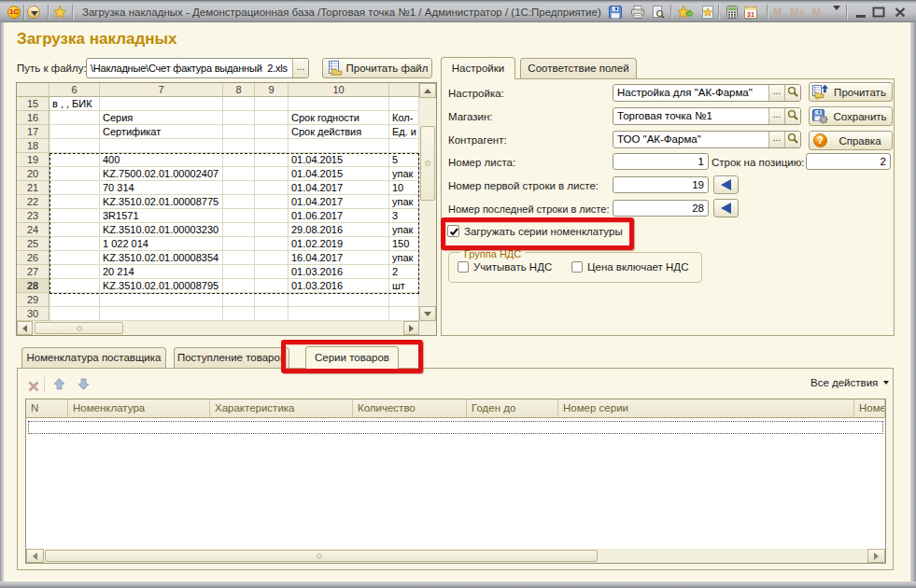 This screenshot has height=588, width=916. What do you see at coordinates (339, 230) in the screenshot?
I see `sheet-cell: 29.08.2016` at bounding box center [339, 230].